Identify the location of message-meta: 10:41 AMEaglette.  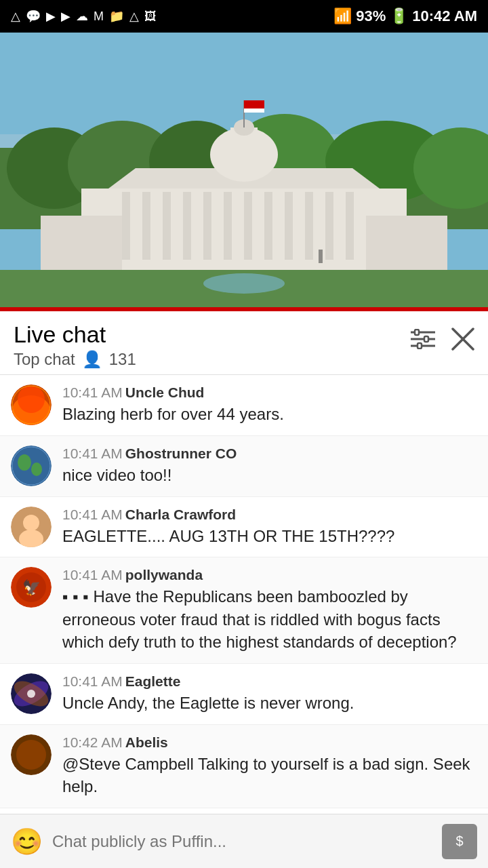
(270, 682).